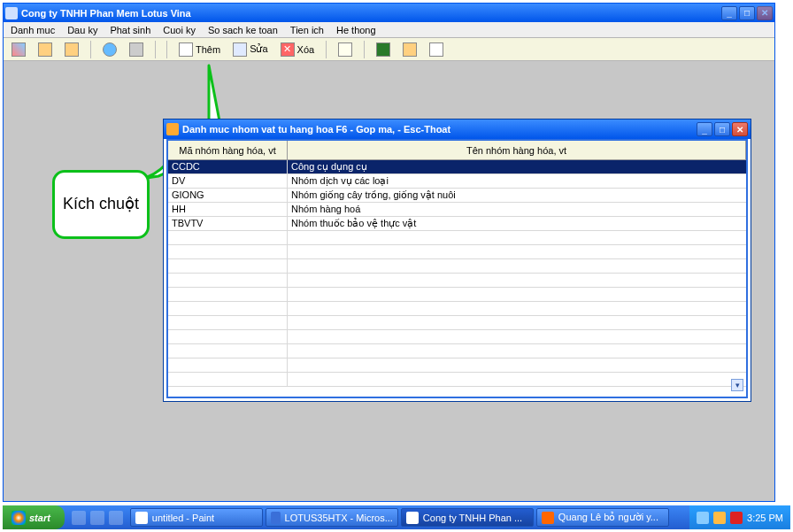  Describe the element at coordinates (186, 50) in the screenshot. I see `new-icon` at that location.